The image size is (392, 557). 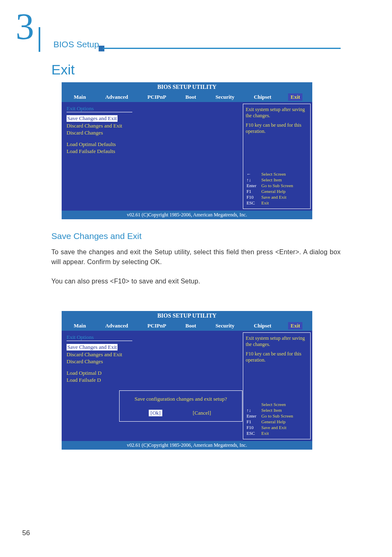 What do you see at coordinates (152, 373) in the screenshot?
I see `menu-load-optimal-defaults-trunc: Load Optimal D` at bounding box center [152, 373].